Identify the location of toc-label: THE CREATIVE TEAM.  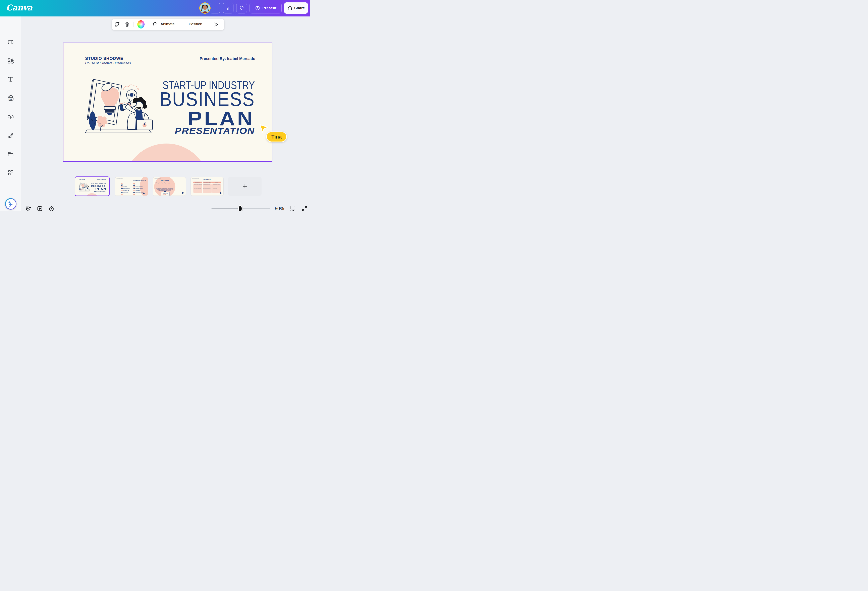
(126, 191).